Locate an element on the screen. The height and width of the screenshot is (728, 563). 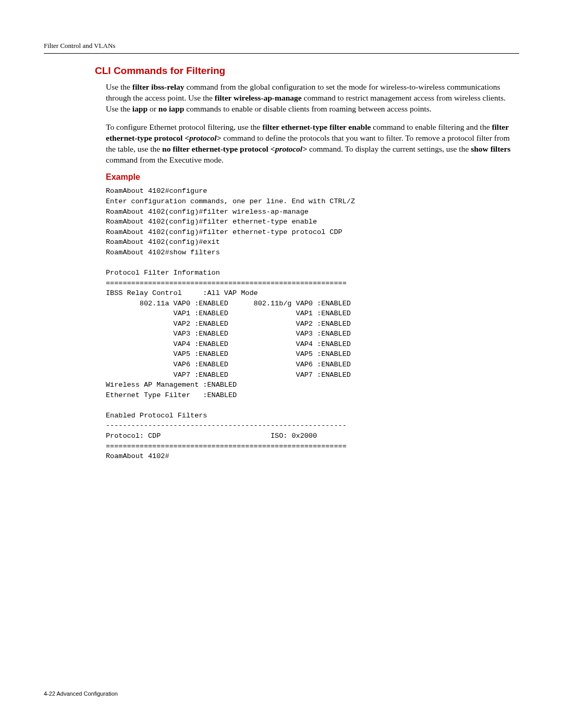
p2-bold-3: no filter ethernet-type protocol is located at coordinates (216, 149).